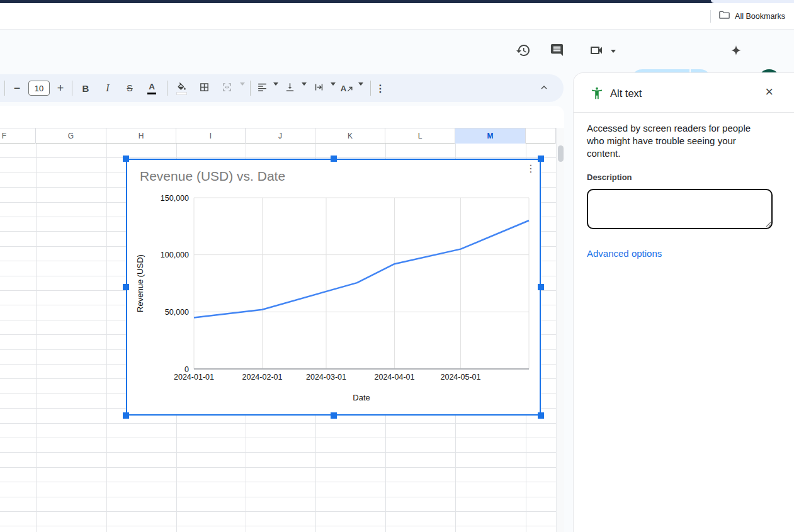 This screenshot has height=532, width=794. Describe the element at coordinates (626, 93) in the screenshot. I see `panel-title: Alt text` at that location.